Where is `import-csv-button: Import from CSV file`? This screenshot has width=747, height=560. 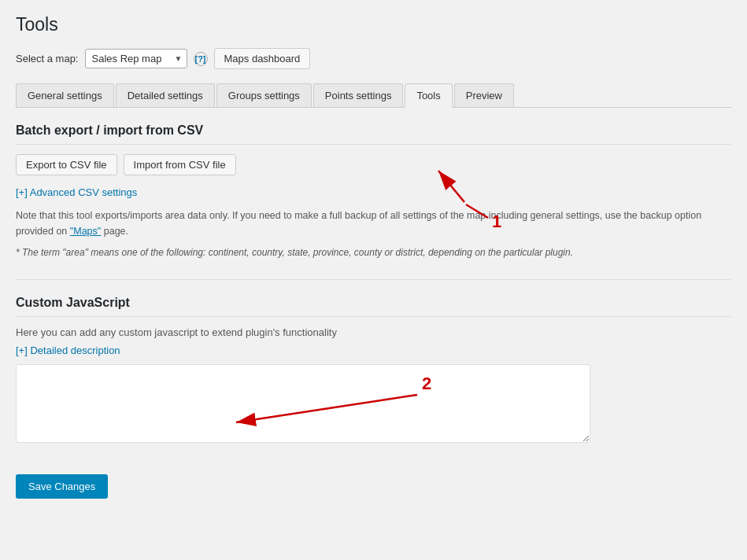
import-csv-button: Import from CSV file is located at coordinates (179, 165).